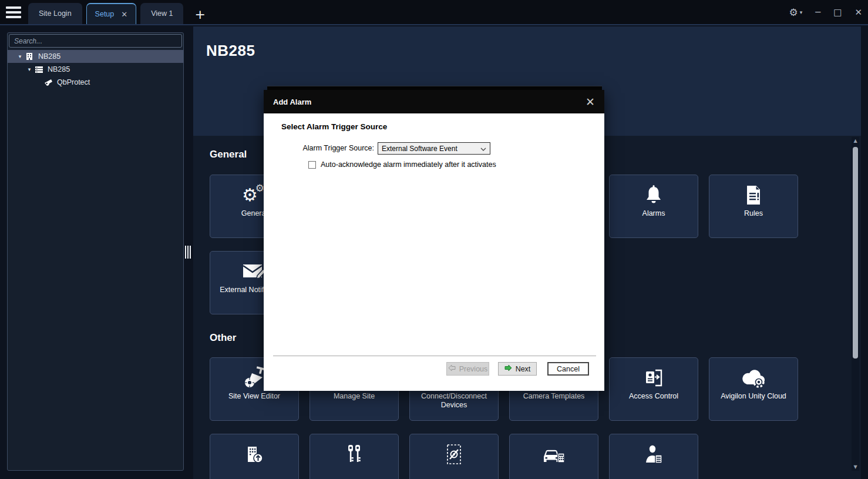 This screenshot has width=868, height=479. Describe the element at coordinates (817, 12) in the screenshot. I see `minimize-button: ─` at that location.